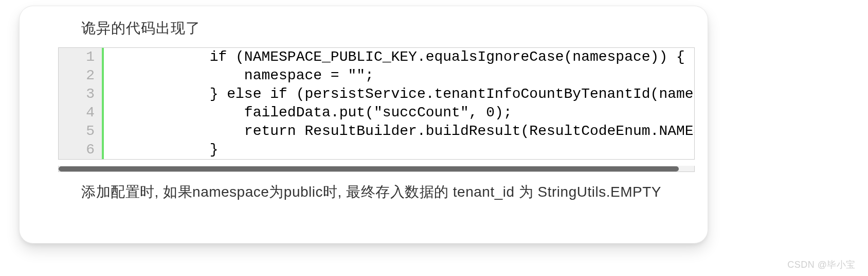  Describe the element at coordinates (822, 265) in the screenshot. I see `watermark: CSDN @毕小宝` at that location.